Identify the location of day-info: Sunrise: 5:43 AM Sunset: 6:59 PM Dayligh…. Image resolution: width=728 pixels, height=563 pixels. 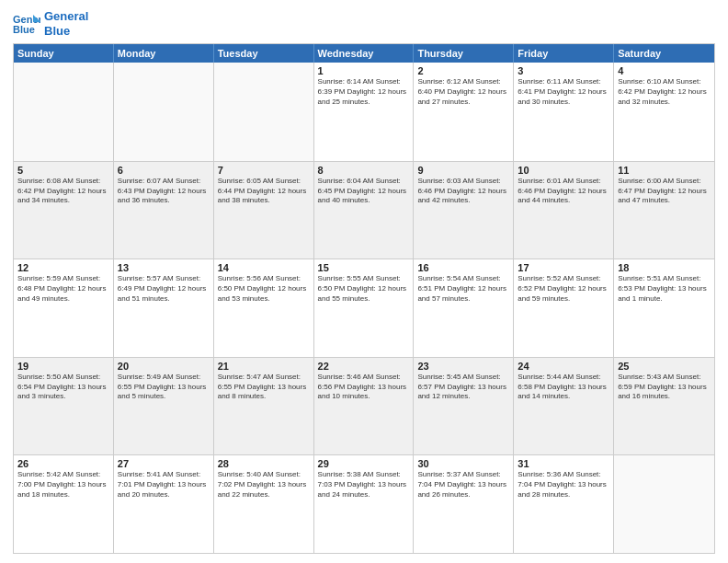
(664, 387).